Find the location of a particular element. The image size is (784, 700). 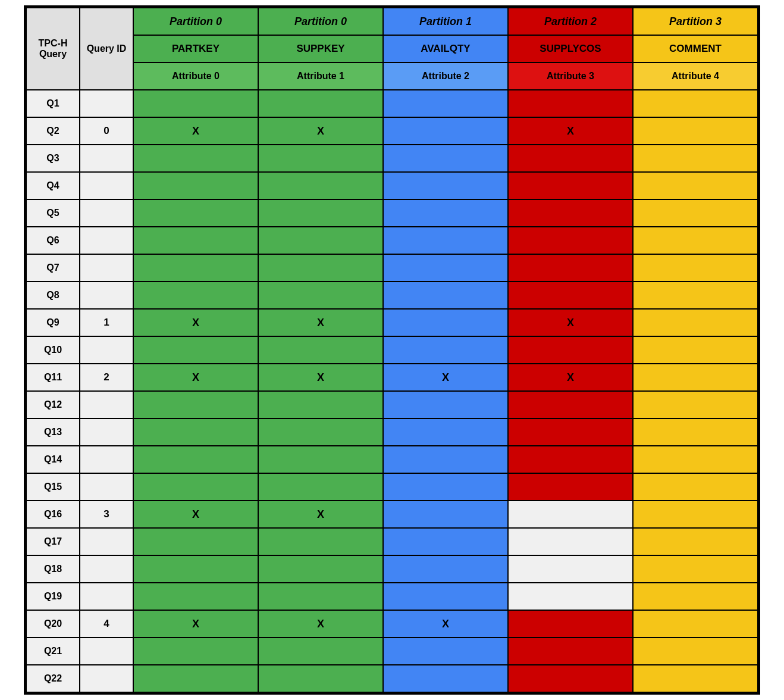

suppkey-header: SUPPKEY is located at coordinates (321, 49).